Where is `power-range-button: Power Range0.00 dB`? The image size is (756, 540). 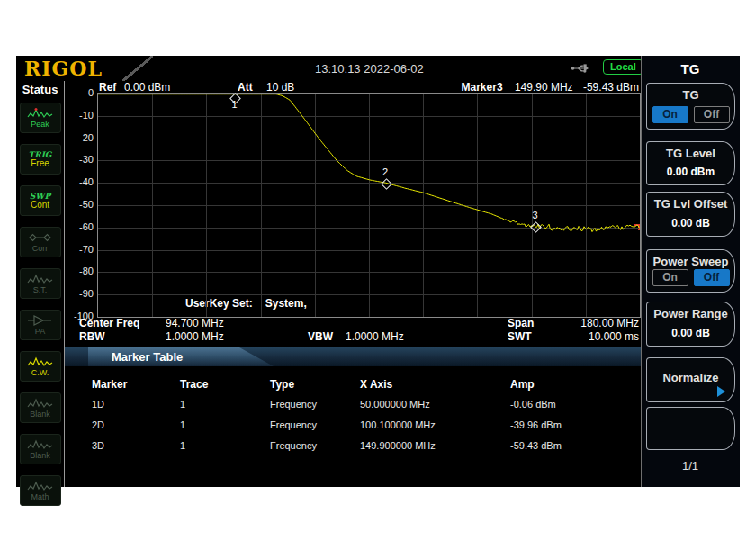 power-range-button: Power Range0.00 dB is located at coordinates (691, 324).